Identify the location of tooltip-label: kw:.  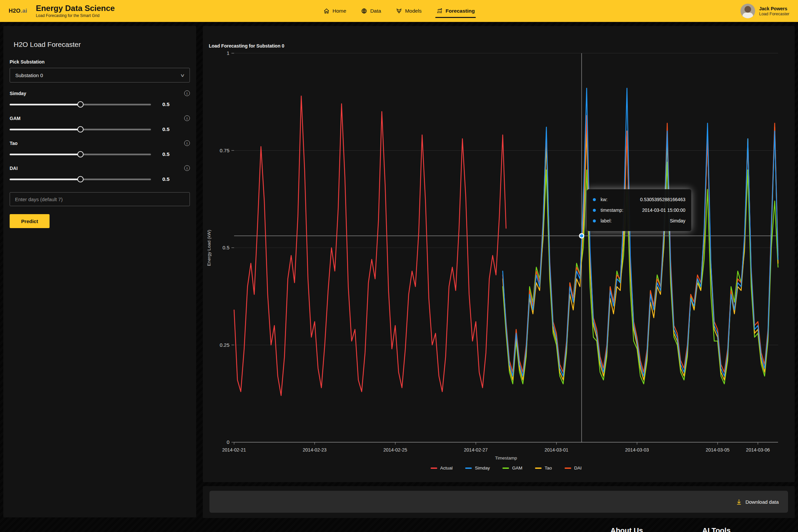
(618, 200).